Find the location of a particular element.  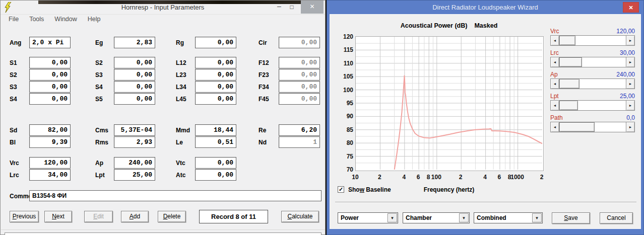

x-tick-label: 10 is located at coordinates (355, 177).